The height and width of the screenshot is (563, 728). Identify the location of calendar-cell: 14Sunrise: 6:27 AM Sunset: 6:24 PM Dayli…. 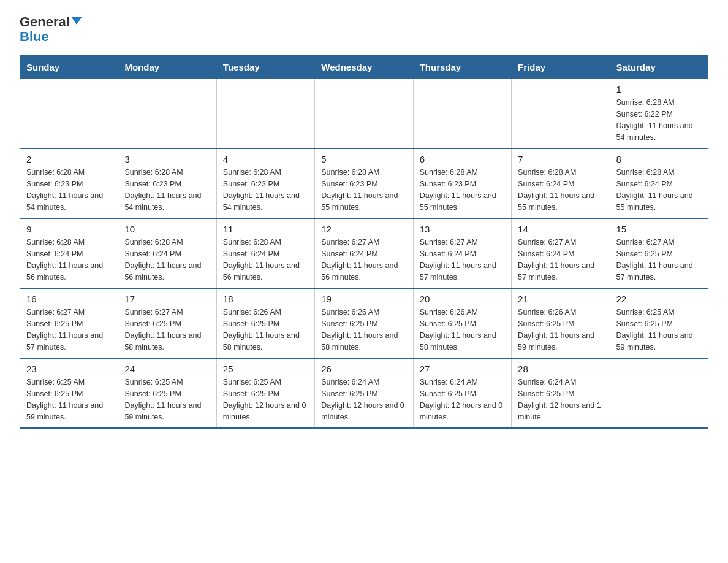
(561, 253).